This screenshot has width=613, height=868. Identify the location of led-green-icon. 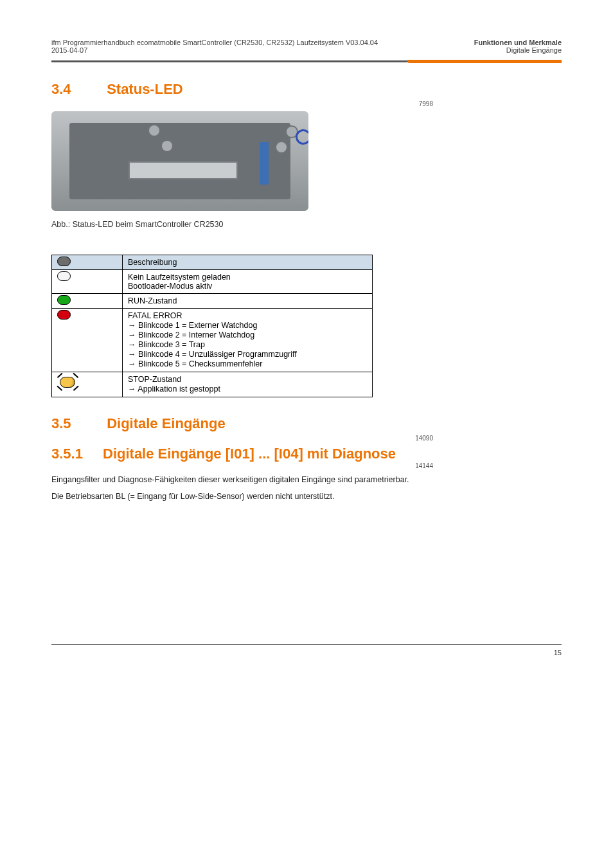
(64, 300).